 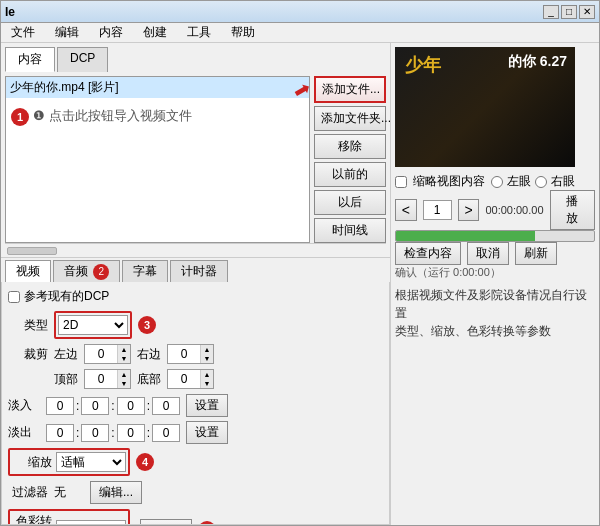 What do you see at coordinates (401, 182) in the screenshot?
I see `thumbnail-checkbox` at bounding box center [401, 182].